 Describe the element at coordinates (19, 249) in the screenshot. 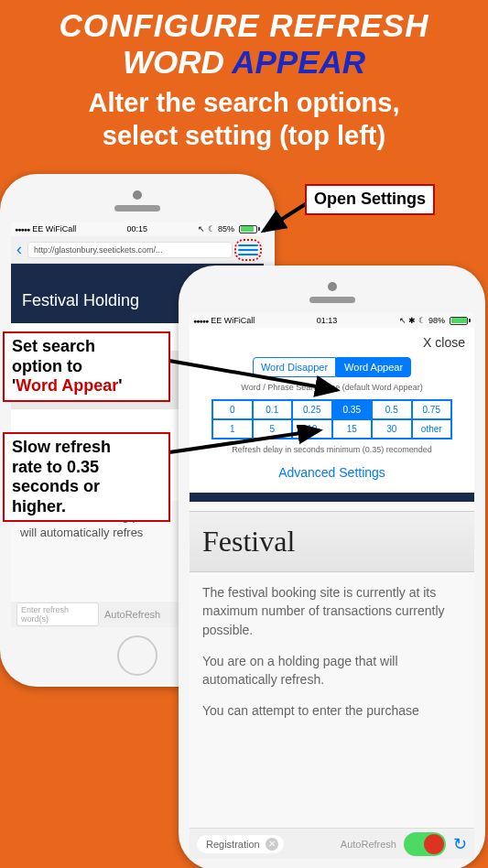

I see `back-button: ‹` at that location.